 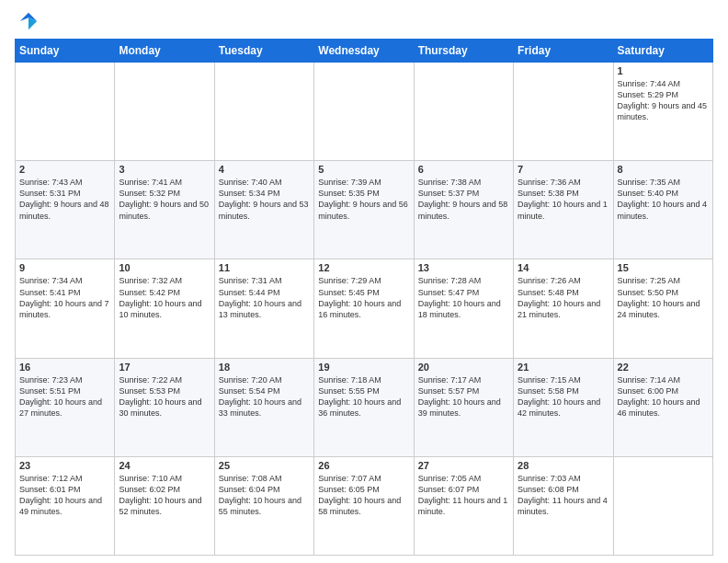 I want to click on calendar-cell: 4Sunrise: 7:40 AM Sunset: 5:34 PM Daylig…, so click(x=264, y=210).